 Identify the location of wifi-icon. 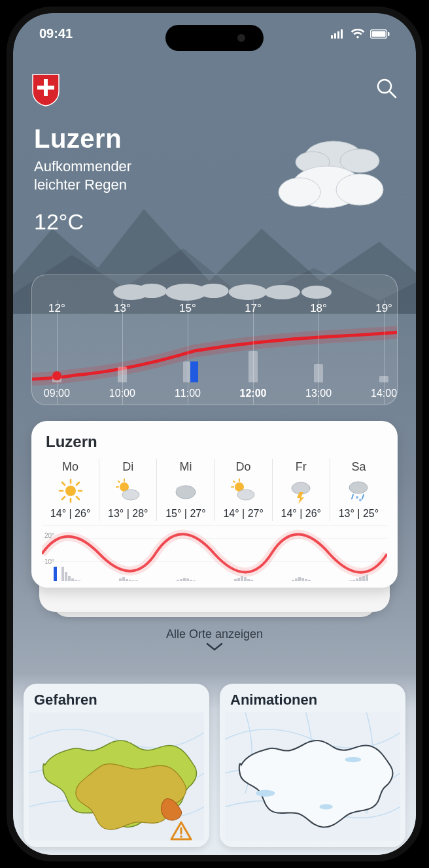
(358, 34).